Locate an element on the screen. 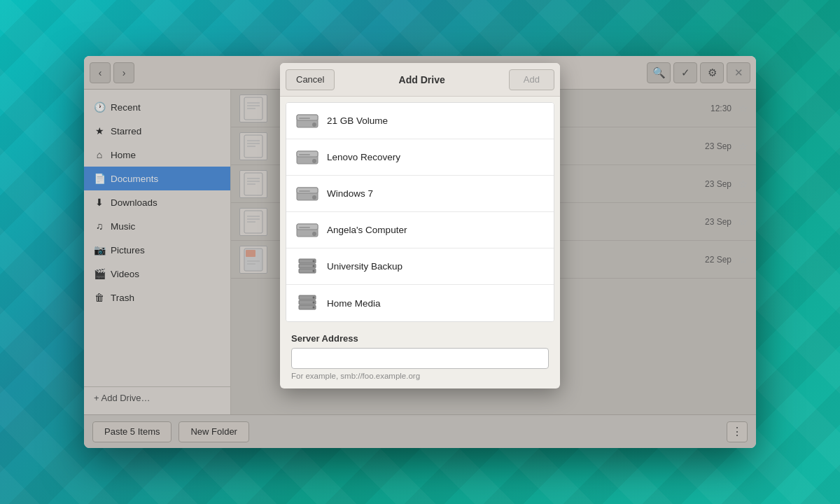 The image size is (840, 504). cancel-button: Cancel is located at coordinates (310, 80).